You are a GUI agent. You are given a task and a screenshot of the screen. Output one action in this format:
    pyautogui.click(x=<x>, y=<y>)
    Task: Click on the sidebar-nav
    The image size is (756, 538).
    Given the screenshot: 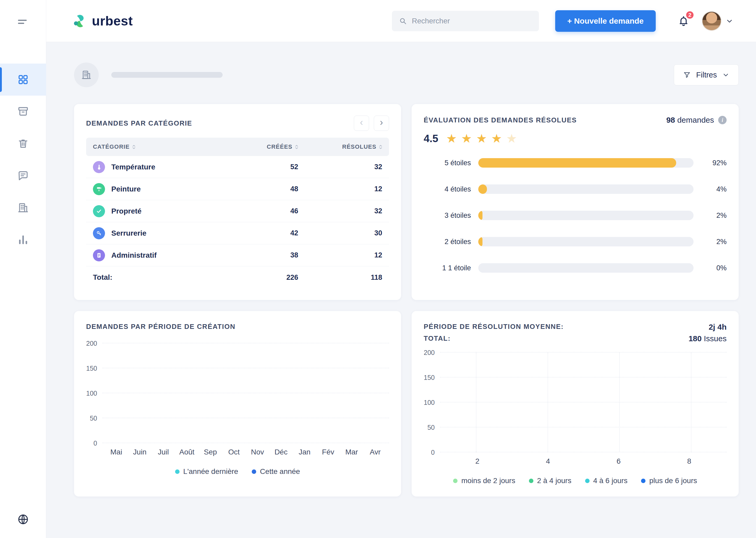 What is the action you would take?
    pyautogui.click(x=23, y=160)
    